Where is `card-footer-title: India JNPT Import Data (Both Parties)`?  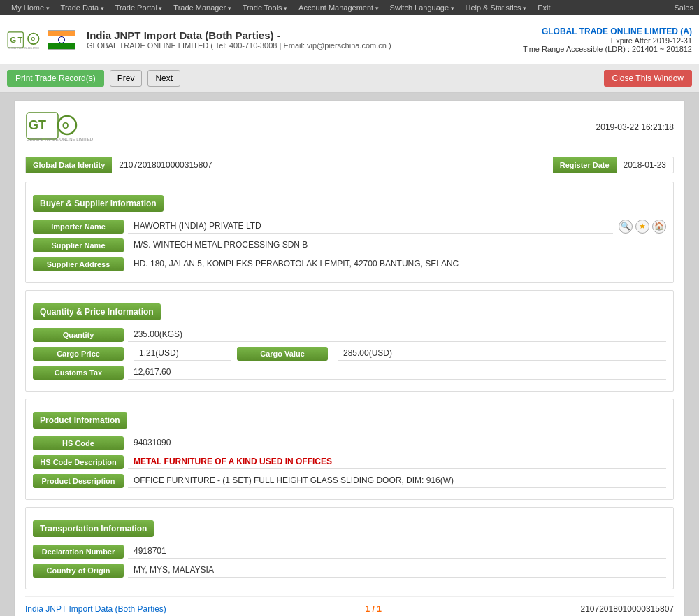 card-footer-title: India JNPT Import Data (Both Parties) is located at coordinates (96, 609).